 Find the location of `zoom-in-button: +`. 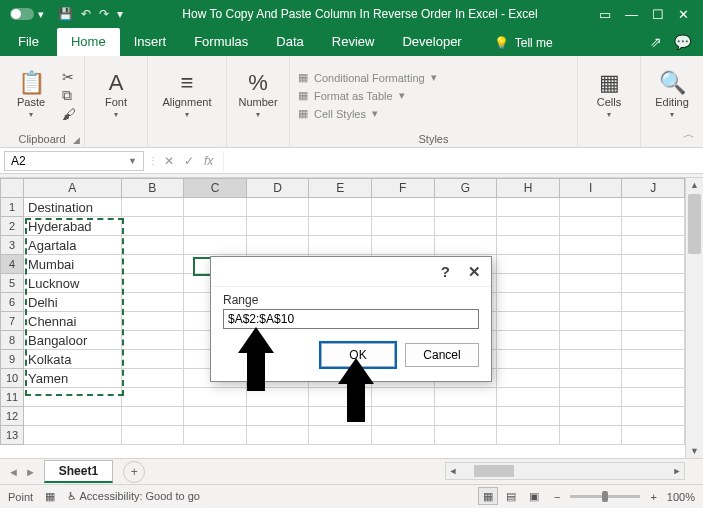

zoom-in-button: + is located at coordinates (653, 497).